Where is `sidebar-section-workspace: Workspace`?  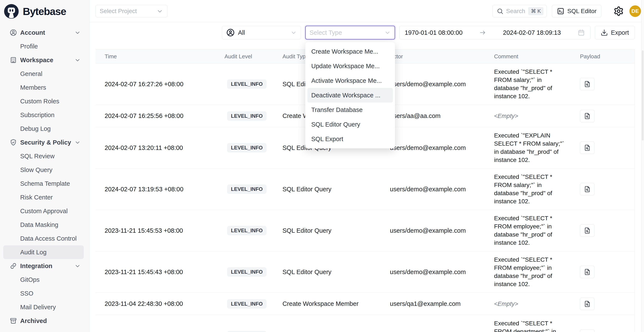
sidebar-section-workspace: Workspace is located at coordinates (44, 60).